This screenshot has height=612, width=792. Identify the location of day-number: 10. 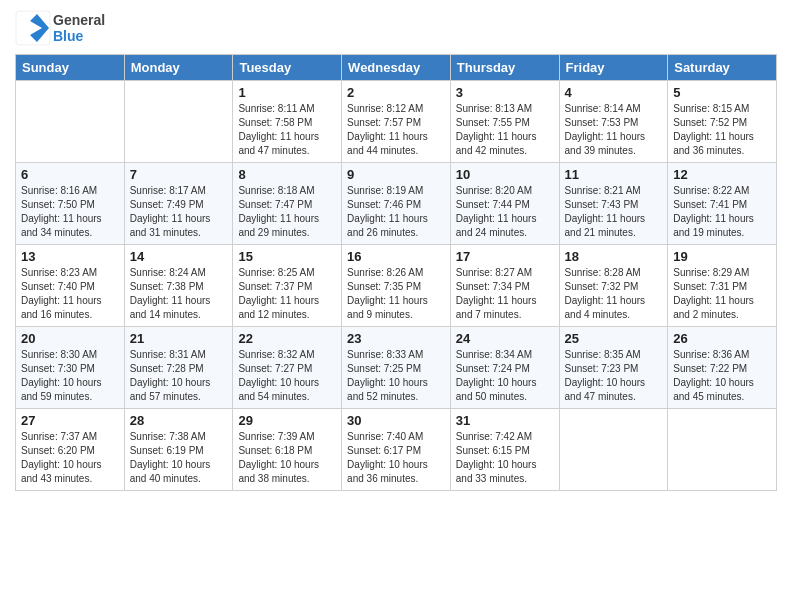
(505, 174).